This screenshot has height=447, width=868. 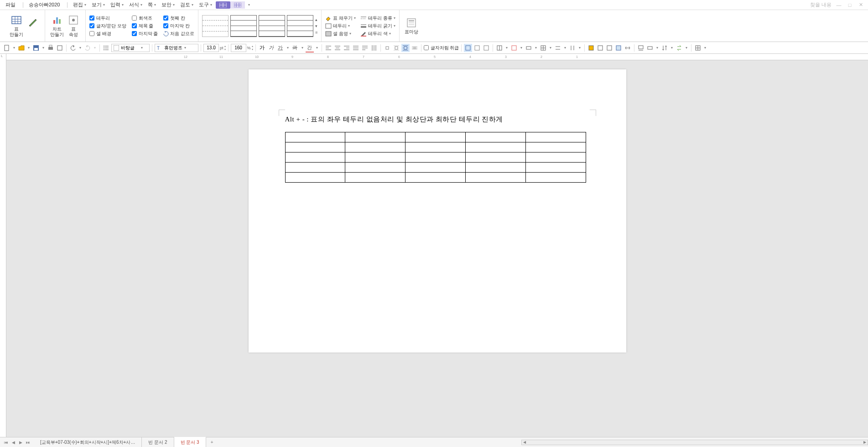 I want to click on dist-rows-dropdown: ▾, so click(x=565, y=48).